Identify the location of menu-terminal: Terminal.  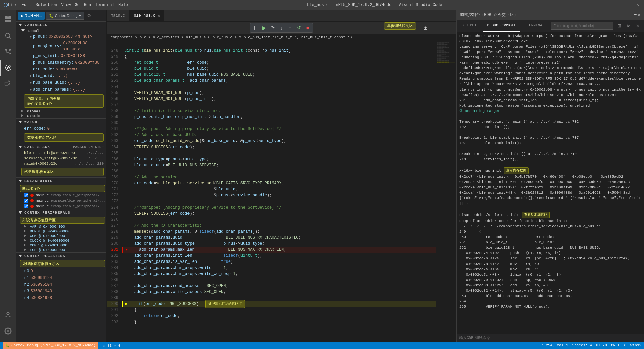
(105, 5).